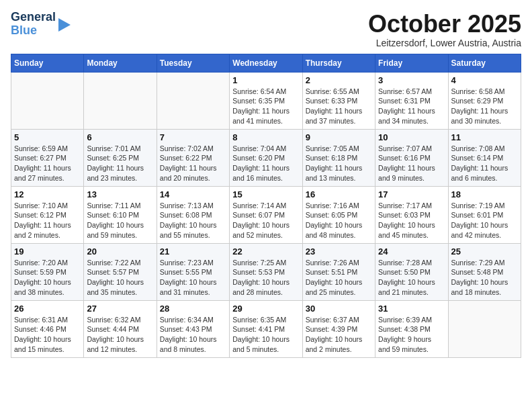  I want to click on calendar-cell: 27Sunrise: 6:32 AM Sunset: 4:44 PM Dayli…, so click(120, 329).